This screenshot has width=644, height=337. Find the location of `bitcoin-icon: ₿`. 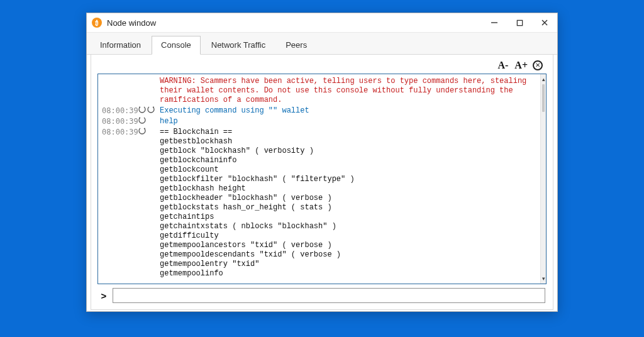

bitcoin-icon: ₿ is located at coordinates (97, 23).